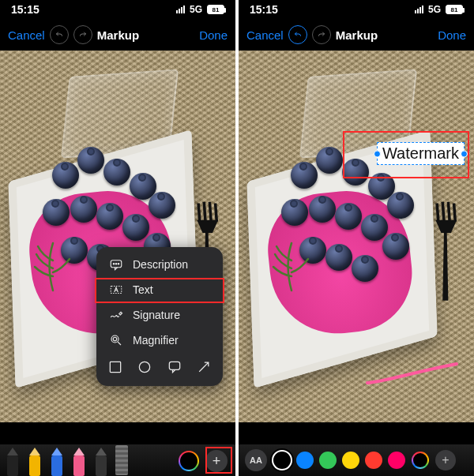 Image resolution: width=474 pixels, height=476 pixels. I want to click on watermark-text: Watermark, so click(420, 153).